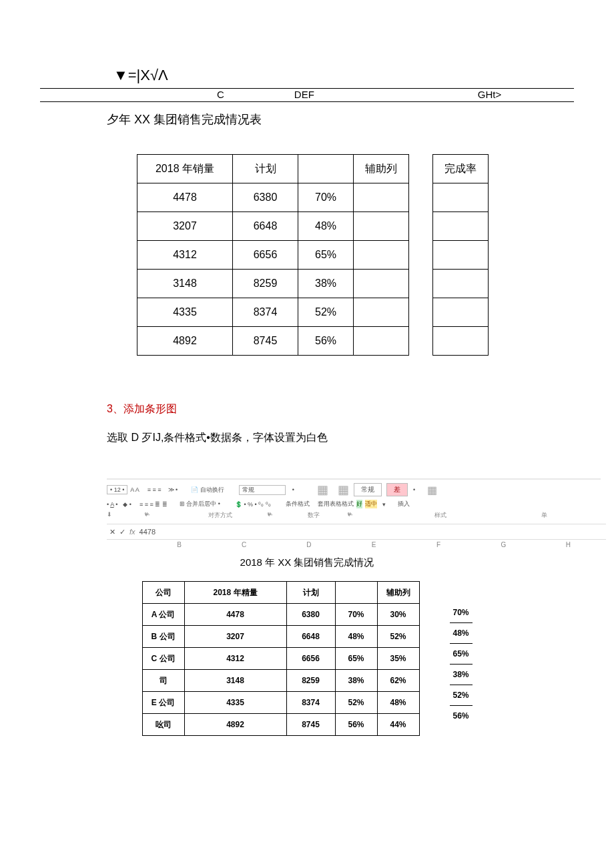 This screenshot has width=614, height=868. What do you see at coordinates (461, 634) in the screenshot?
I see `rate-cell: 48%` at bounding box center [461, 634].